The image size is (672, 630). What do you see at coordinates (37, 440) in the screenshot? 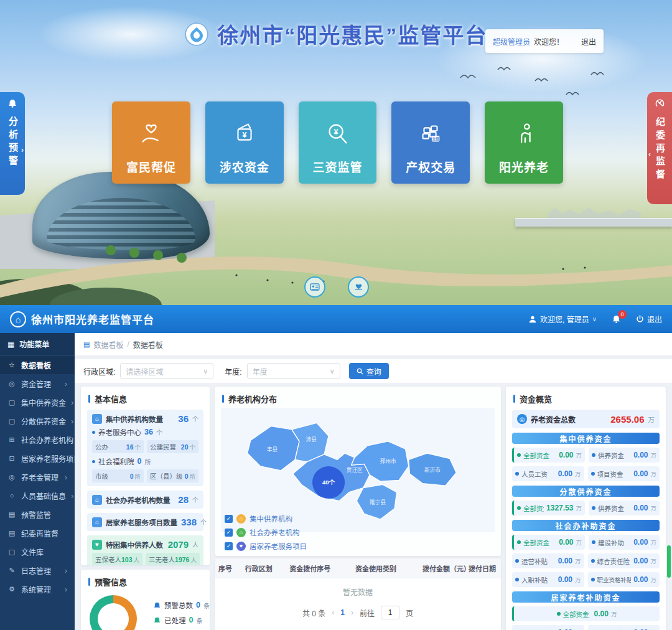
I see `sidebar-item-private-institutions: ⊞ 社会办养老机构 ›` at bounding box center [37, 440].